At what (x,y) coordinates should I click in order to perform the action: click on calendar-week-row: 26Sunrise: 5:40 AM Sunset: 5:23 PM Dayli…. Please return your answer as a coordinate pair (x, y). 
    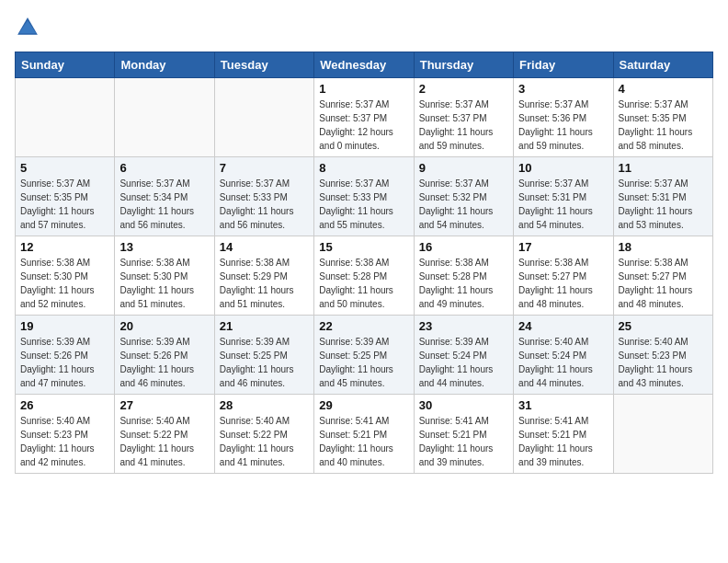
    Looking at the image, I should click on (364, 434).